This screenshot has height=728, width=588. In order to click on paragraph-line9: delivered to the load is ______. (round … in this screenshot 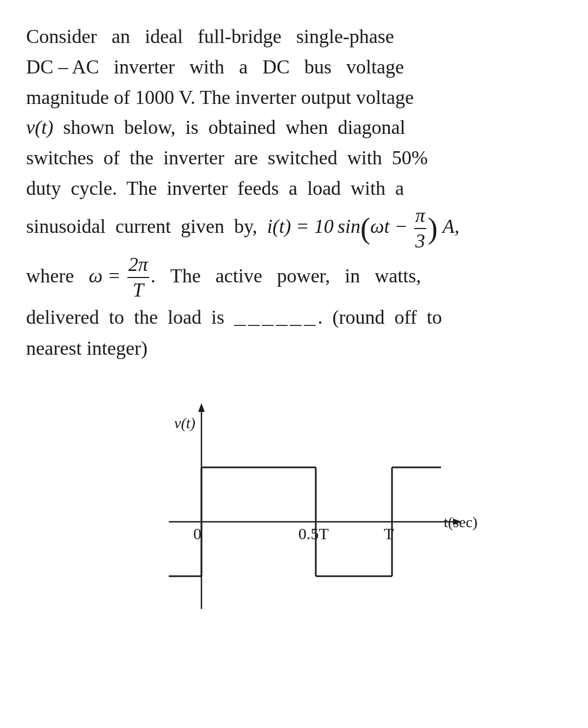, I will do `click(234, 317)`.